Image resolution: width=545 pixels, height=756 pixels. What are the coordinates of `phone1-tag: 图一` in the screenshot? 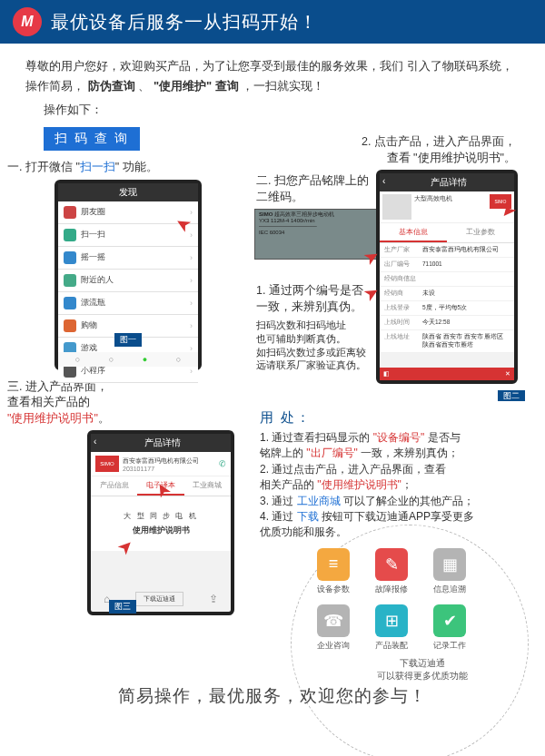 It's located at (128, 339).